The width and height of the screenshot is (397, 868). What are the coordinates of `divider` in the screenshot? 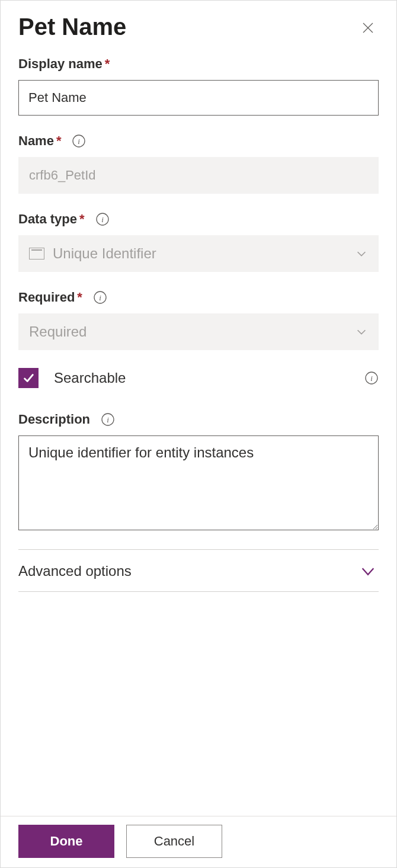 It's located at (198, 591).